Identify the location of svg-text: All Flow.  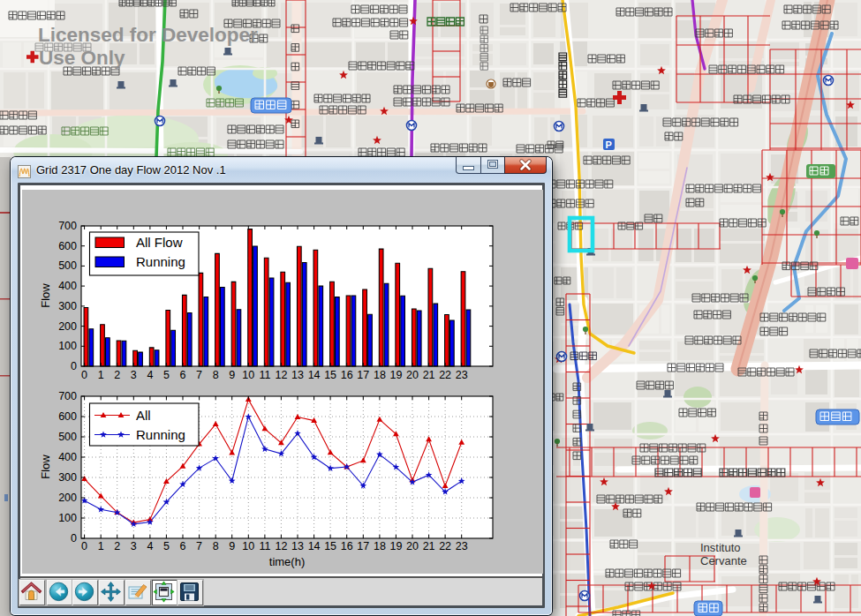
(159, 242).